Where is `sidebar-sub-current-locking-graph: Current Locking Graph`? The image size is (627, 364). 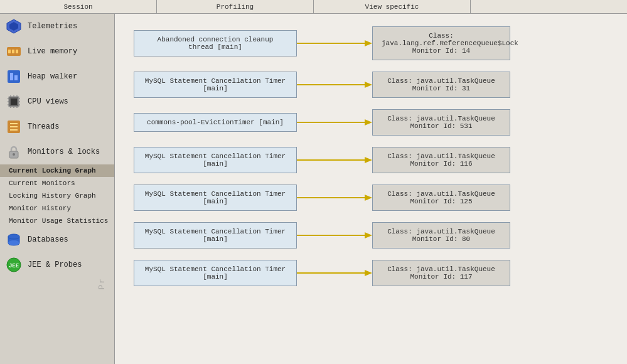
sidebar-sub-current-locking-graph: Current Locking Graph is located at coordinates (57, 171).